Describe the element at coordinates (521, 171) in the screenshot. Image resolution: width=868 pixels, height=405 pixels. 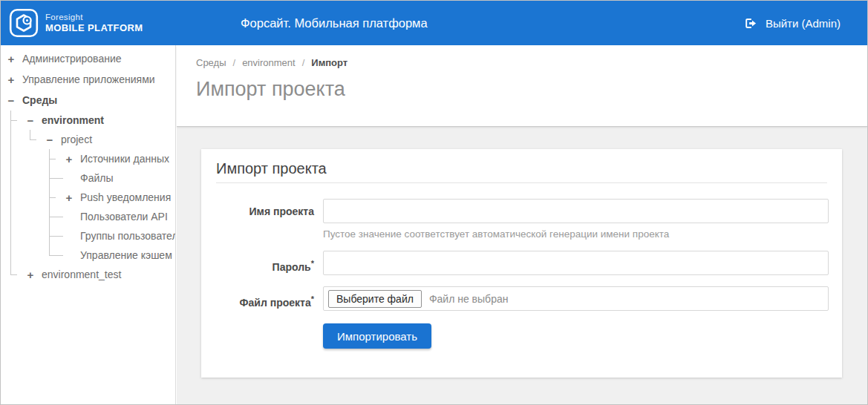
I see `card-heading: Импорт проекта` at that location.